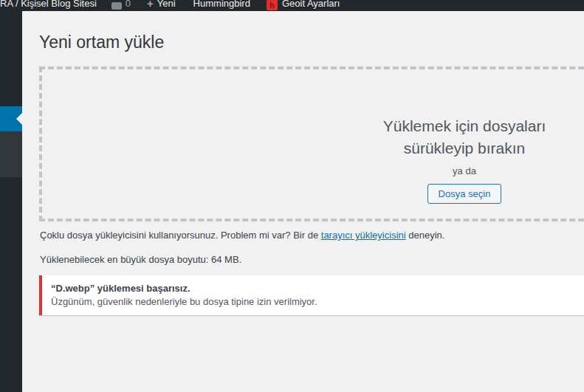  Describe the element at coordinates (161, 5) in the screenshot. I see `admin-bar-new: + Yeni` at that location.